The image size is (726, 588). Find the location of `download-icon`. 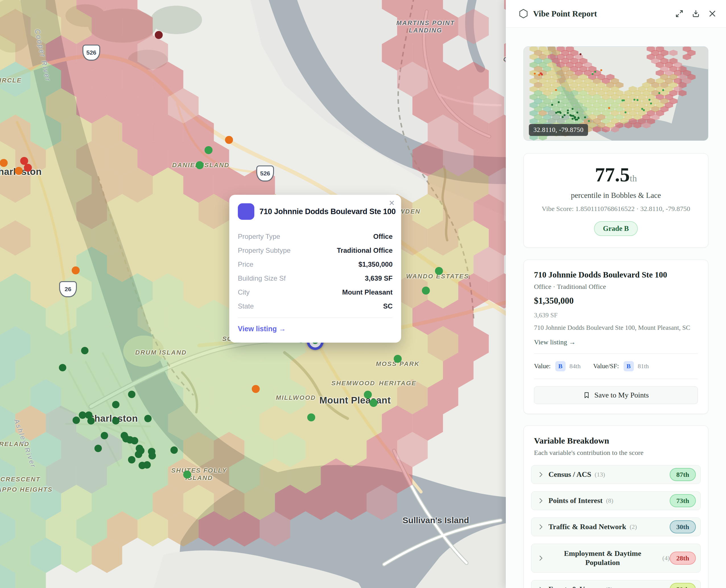

download-icon is located at coordinates (696, 14).